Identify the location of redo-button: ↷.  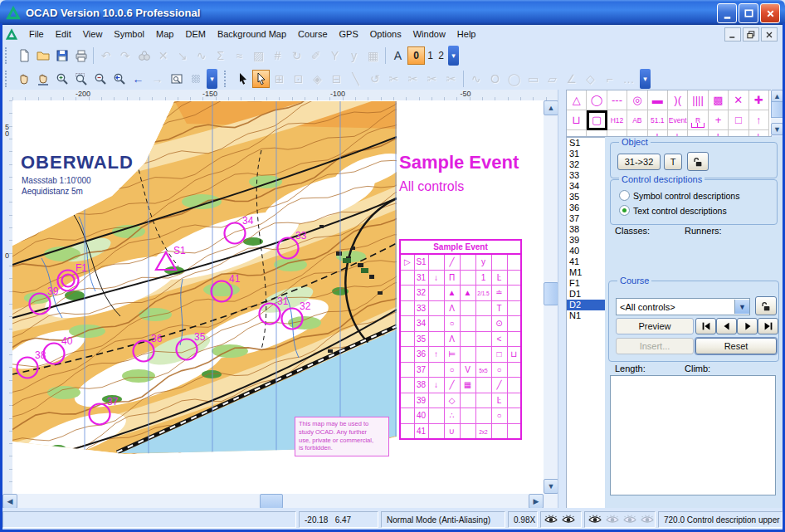
(124, 56).